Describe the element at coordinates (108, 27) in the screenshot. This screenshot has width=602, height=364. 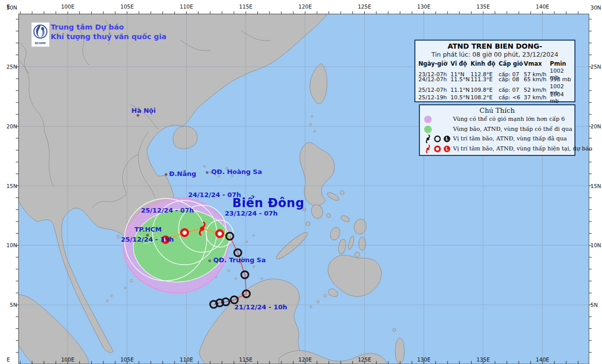
I see `org-line1: Trung tâm Dự báo` at that location.